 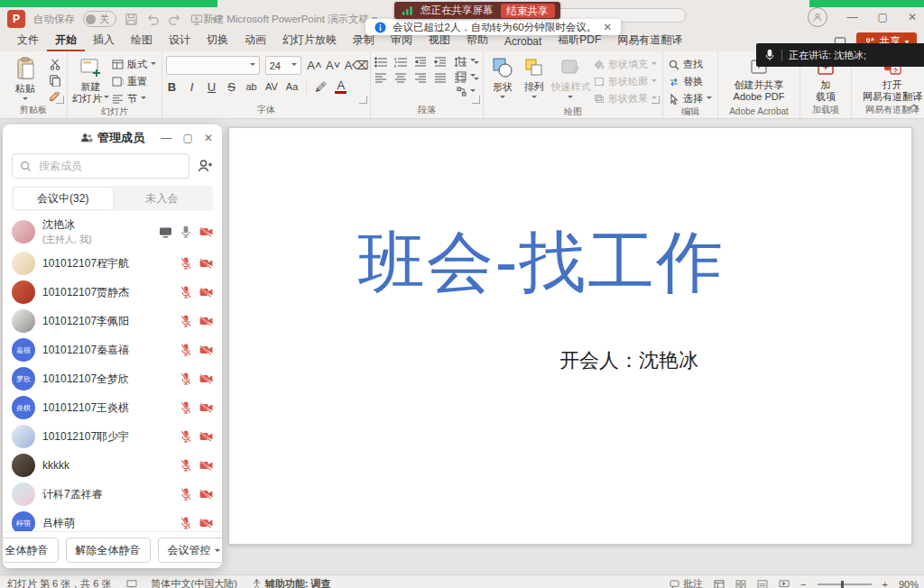 What do you see at coordinates (112, 263) in the screenshot?
I see `member-row: 101012107程宇航` at bounding box center [112, 263].